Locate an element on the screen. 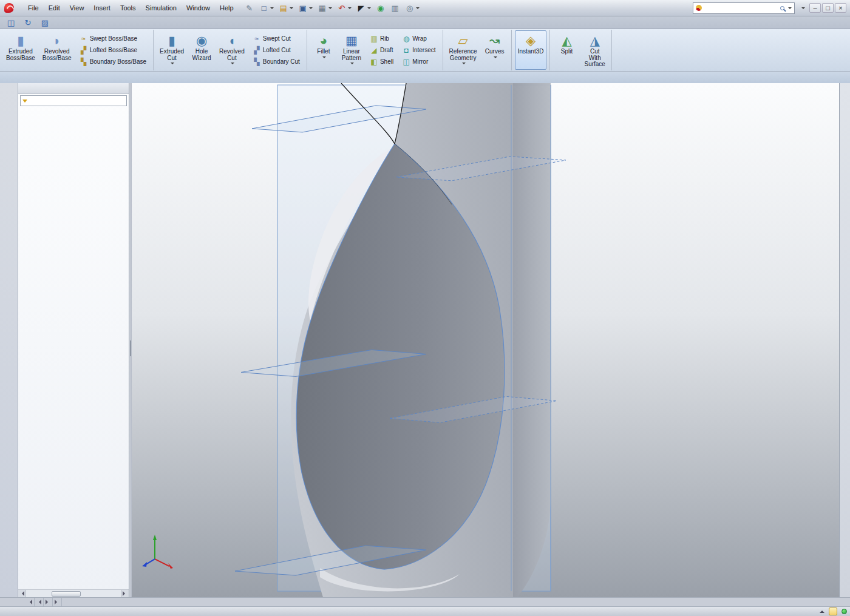  tabs-scroll-last is located at coordinates (57, 602).